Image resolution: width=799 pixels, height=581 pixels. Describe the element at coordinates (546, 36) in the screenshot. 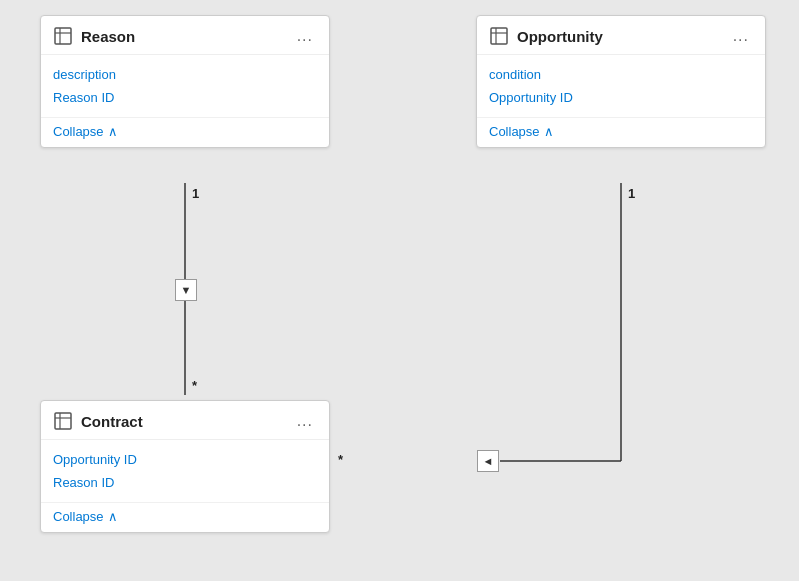

I see `opportunity-header-left: Opportunity` at that location.